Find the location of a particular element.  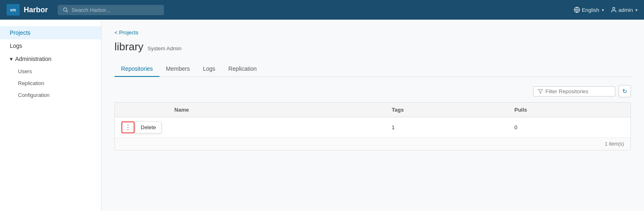

app-title: Harbor is located at coordinates (36, 10).